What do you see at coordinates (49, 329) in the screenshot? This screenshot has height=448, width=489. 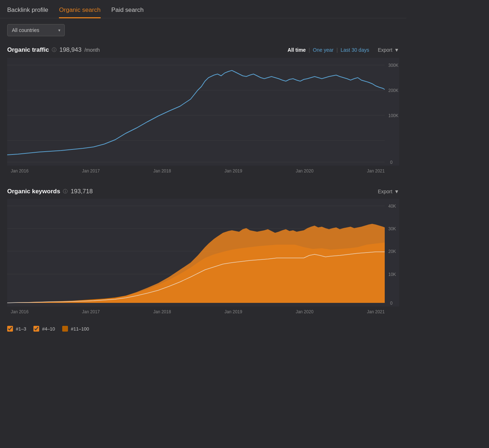 I see `legend-label-4-10: #4–10` at bounding box center [49, 329].